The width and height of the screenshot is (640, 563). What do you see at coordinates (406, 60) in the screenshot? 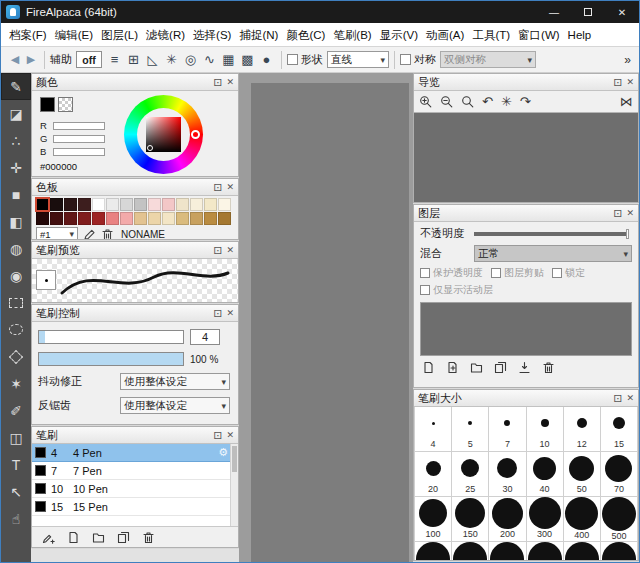
I see `symmetry-checkbox` at bounding box center [406, 60].